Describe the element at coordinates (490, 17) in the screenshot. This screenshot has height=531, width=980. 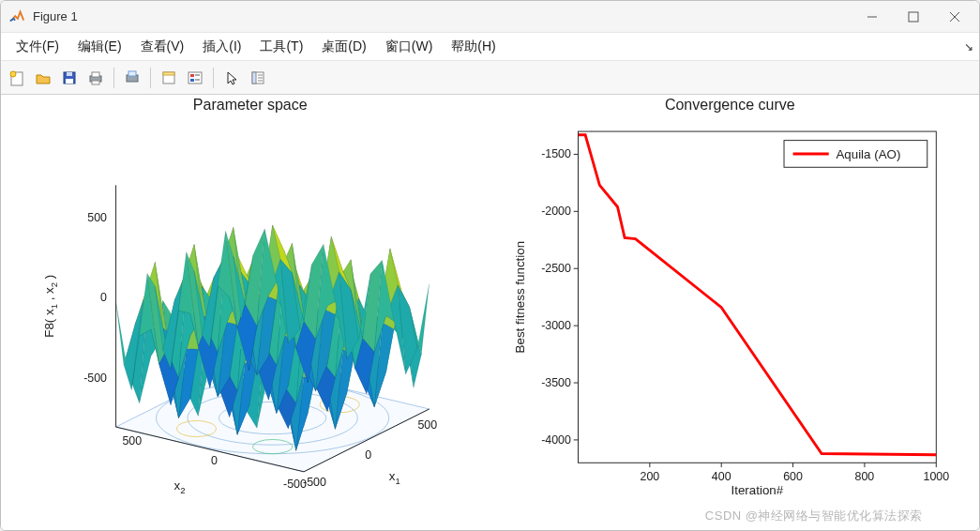
I see `titlebar: Figure 1` at that location.